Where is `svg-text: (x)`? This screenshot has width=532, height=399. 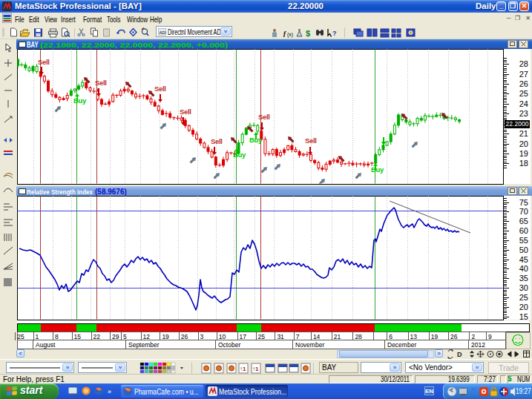
svg-text: (x) is located at coordinates (290, 35).